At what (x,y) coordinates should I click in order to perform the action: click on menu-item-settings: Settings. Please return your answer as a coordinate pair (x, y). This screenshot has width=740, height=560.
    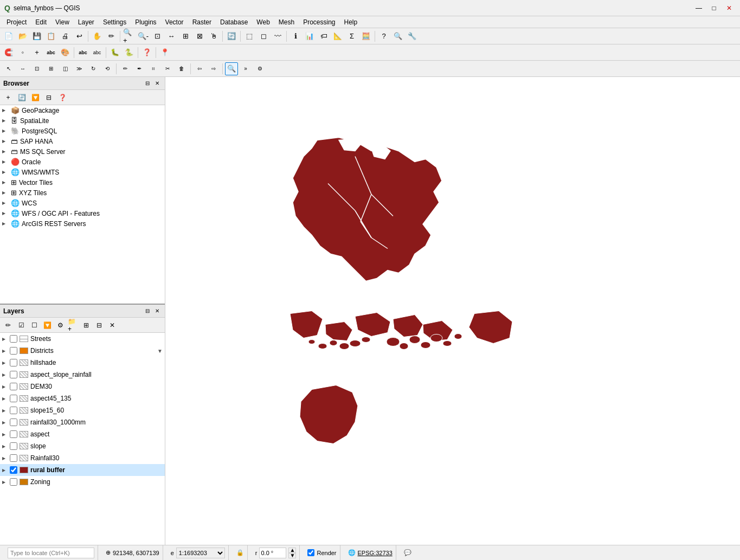
    Looking at the image, I should click on (115, 22).